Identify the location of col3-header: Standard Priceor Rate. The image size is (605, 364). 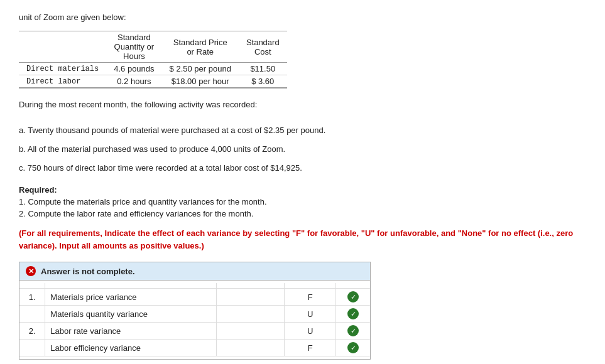
(200, 47).